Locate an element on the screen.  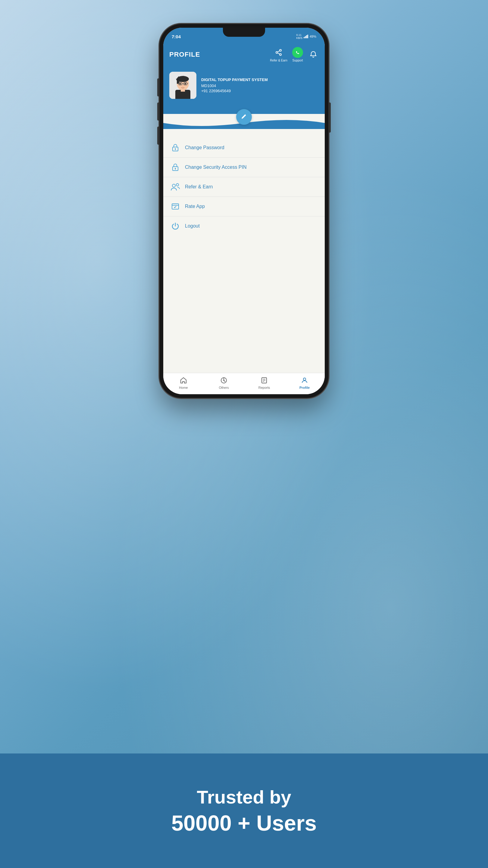
menu-section: Change Password Change Security Access P… is located at coordinates (244, 251).